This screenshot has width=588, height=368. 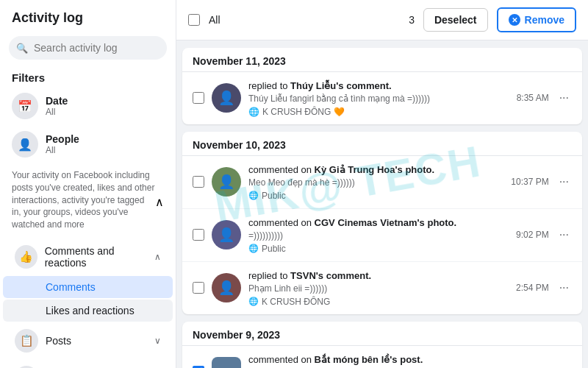 I want to click on more-options-2: ···, so click(x=564, y=182).